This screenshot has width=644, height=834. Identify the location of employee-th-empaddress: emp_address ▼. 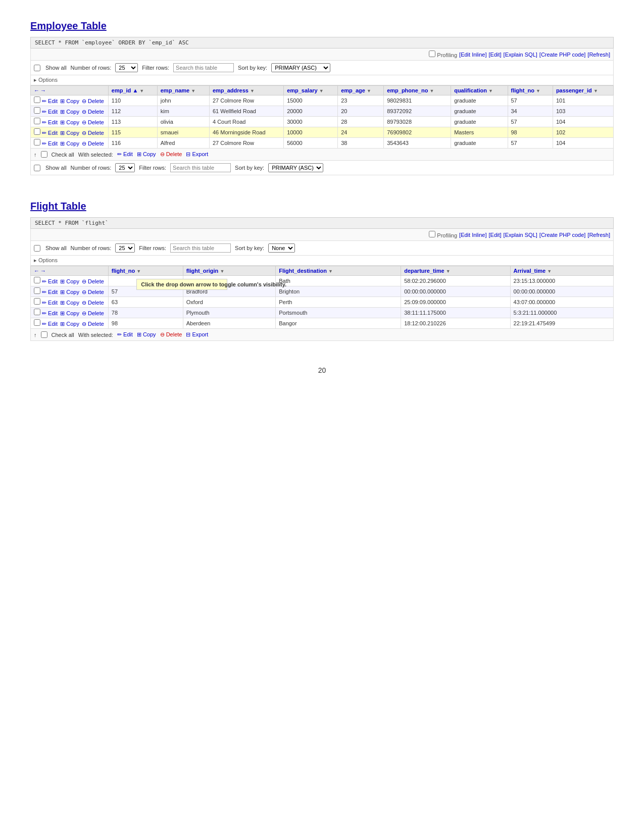
(246, 91).